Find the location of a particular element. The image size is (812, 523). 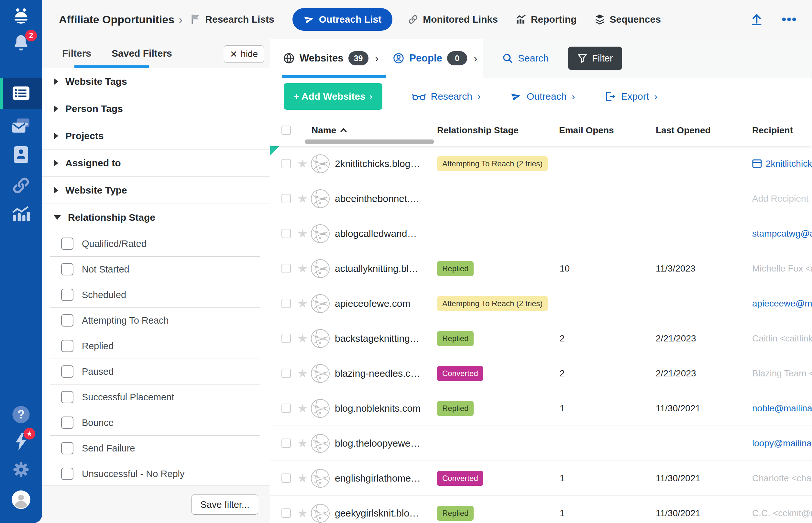

stage-option-scheduled: Scheduled is located at coordinates (155, 295).